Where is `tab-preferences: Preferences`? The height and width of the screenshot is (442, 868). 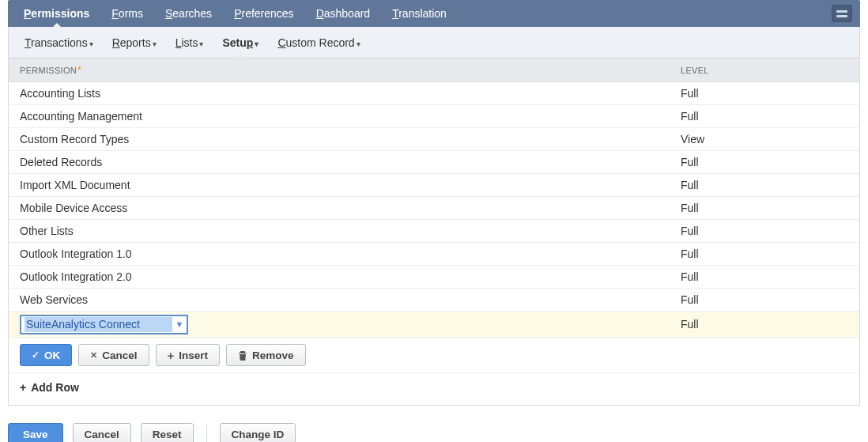 tab-preferences: Preferences is located at coordinates (264, 13).